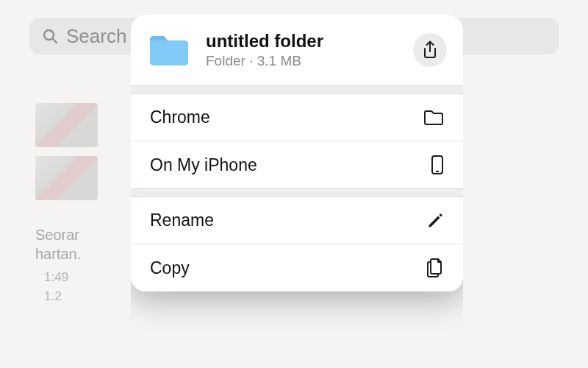 Image resolution: width=588 pixels, height=368 pixels. I want to click on sheet-subtitle: Folder · 3.1 MB, so click(309, 61).